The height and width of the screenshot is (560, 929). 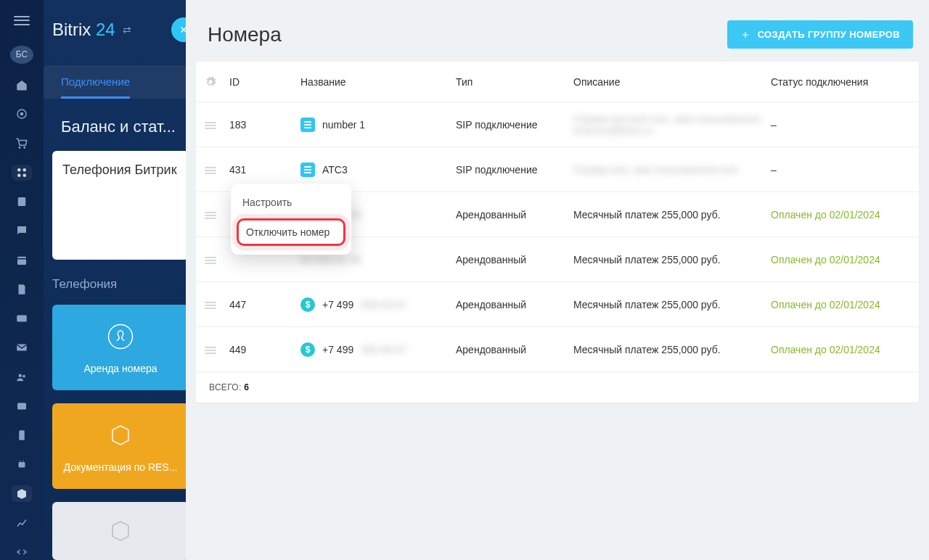 What do you see at coordinates (22, 202) in the screenshot?
I see `doc-icon` at bounding box center [22, 202].